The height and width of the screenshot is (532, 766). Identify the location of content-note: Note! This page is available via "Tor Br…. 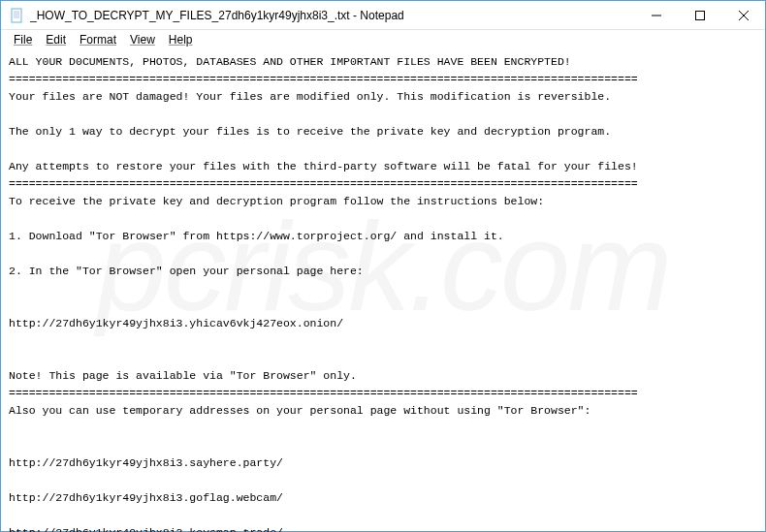
(182, 376).